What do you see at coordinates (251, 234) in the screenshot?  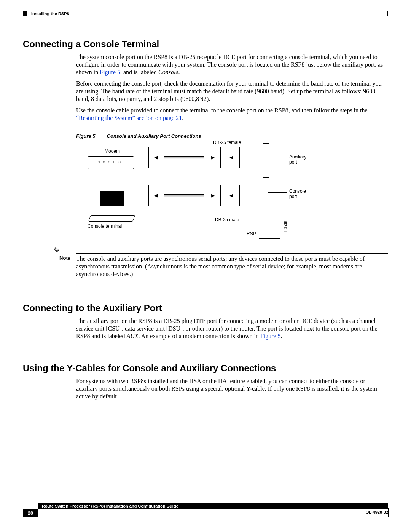 I see `label-rsp: RSP` at bounding box center [251, 234].